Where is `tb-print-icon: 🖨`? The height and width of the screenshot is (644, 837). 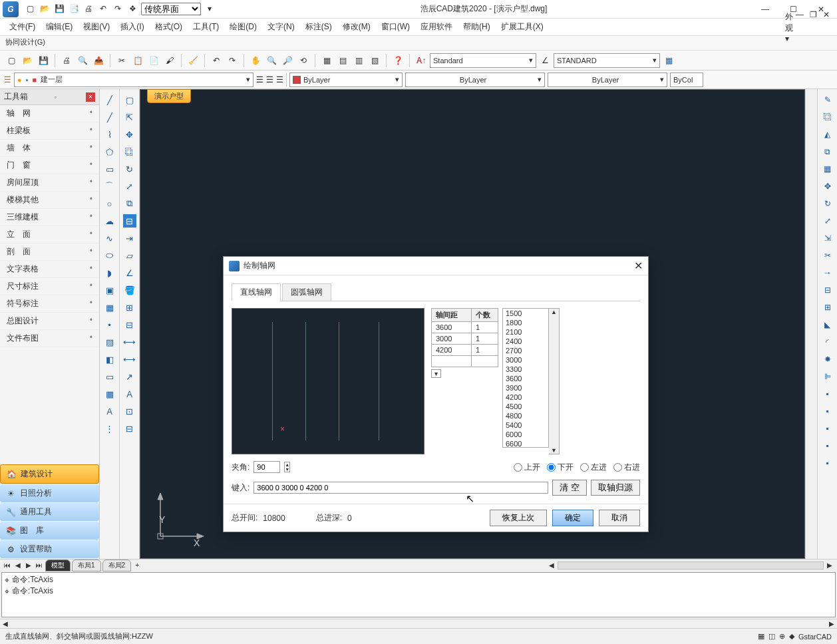 tb-print-icon: 🖨 is located at coordinates (67, 61).